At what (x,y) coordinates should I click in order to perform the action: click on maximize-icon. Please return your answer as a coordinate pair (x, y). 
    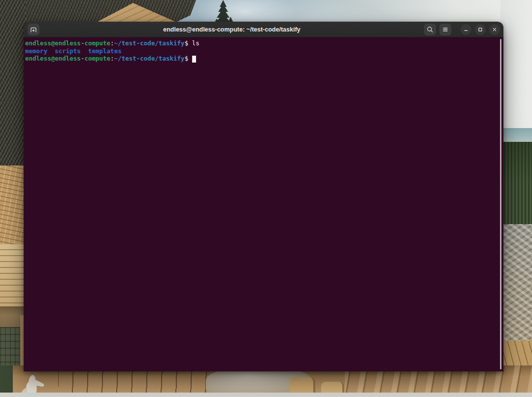
    Looking at the image, I should click on (480, 30).